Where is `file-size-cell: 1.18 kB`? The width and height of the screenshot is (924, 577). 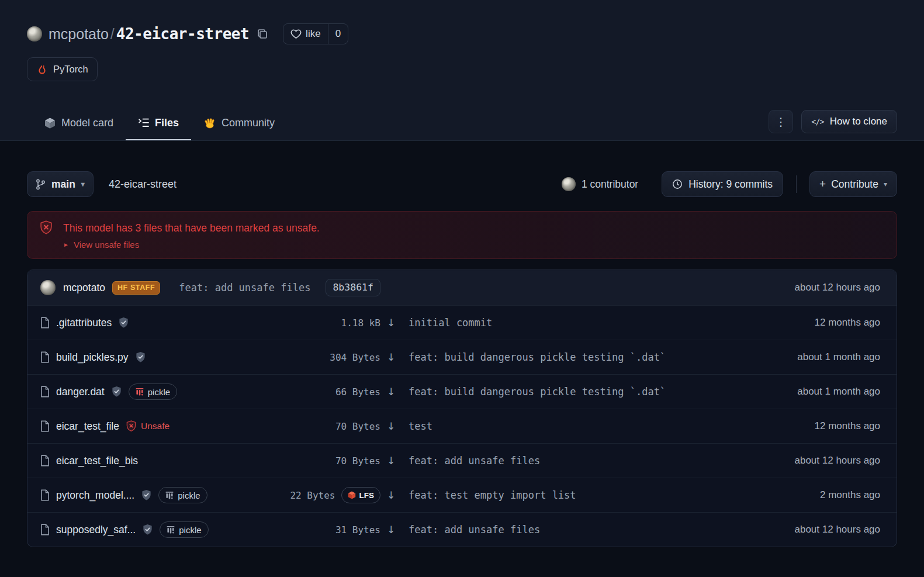 file-size-cell: 1.18 kB is located at coordinates (325, 323).